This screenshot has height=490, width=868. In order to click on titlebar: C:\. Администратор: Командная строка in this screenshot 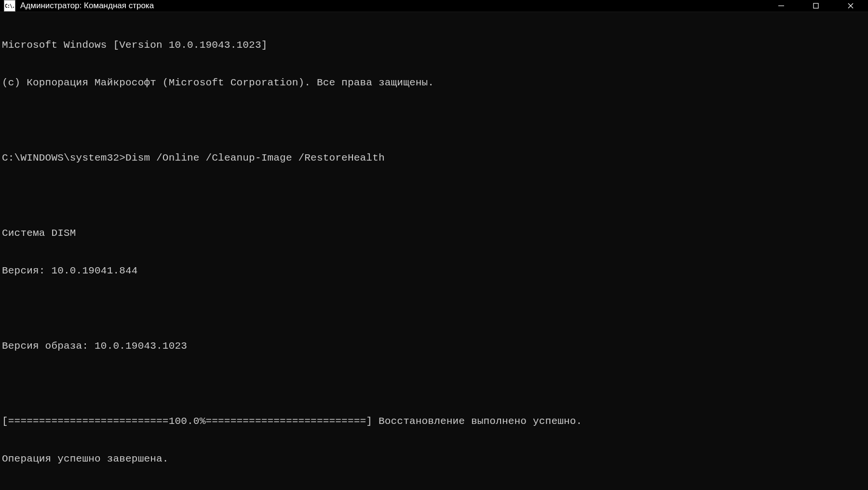, I will do `click(434, 6)`.